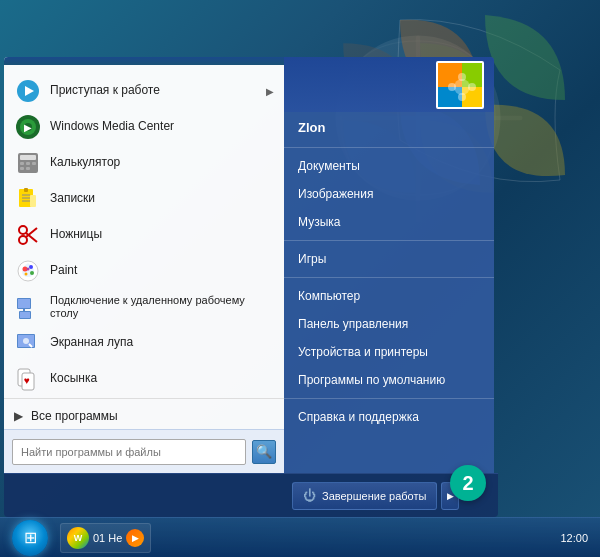 This screenshot has height=557, width=600. Describe the element at coordinates (28, 379) in the screenshot. I see `solitaire-icon: ♥` at that location.